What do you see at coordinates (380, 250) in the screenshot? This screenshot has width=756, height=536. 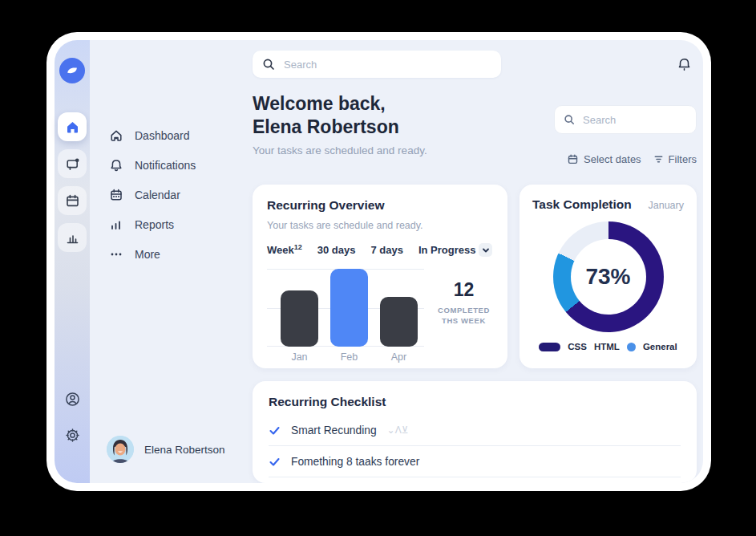 I see `overview-tabs: Week12 30 days 7 days In Progress` at bounding box center [380, 250].